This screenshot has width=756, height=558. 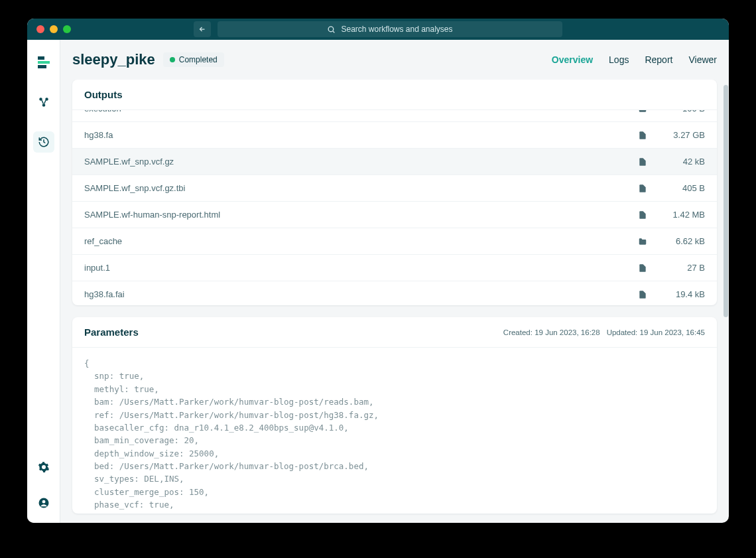 What do you see at coordinates (360, 111) in the screenshot?
I see `output-name: execution` at bounding box center [360, 111].